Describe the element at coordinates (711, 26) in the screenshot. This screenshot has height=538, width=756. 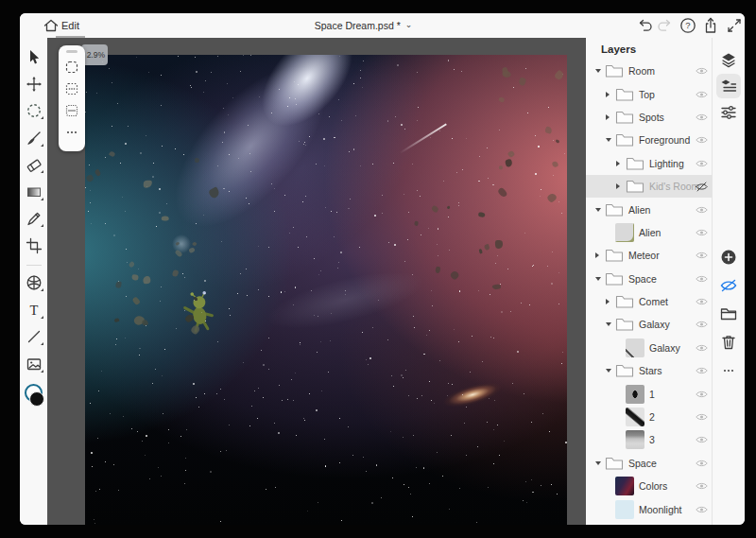
I see `share-icon` at that location.